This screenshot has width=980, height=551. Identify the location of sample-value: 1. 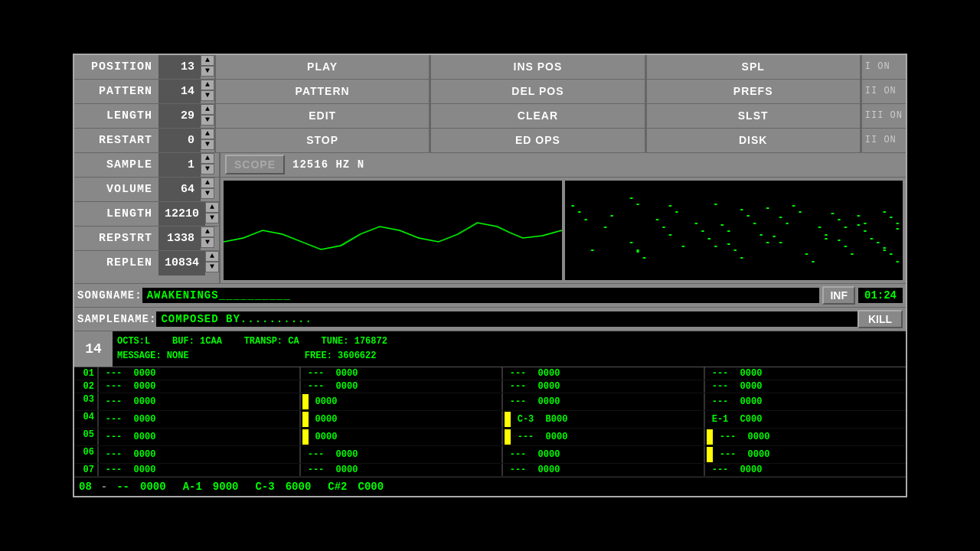
(179, 165).